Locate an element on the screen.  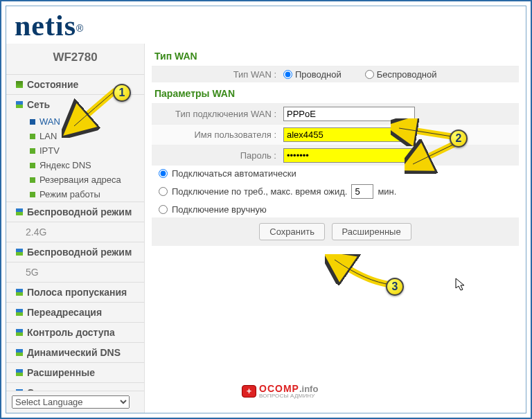
sidebar-sub-iptv: IPTV is located at coordinates (75, 151).